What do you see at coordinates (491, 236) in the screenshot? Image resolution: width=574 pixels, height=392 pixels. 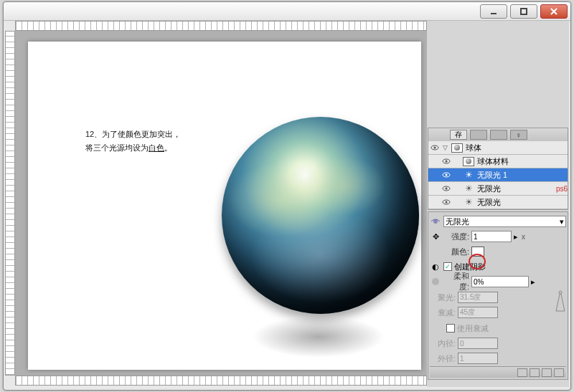 I see `intensity-input` at bounding box center [491, 236].